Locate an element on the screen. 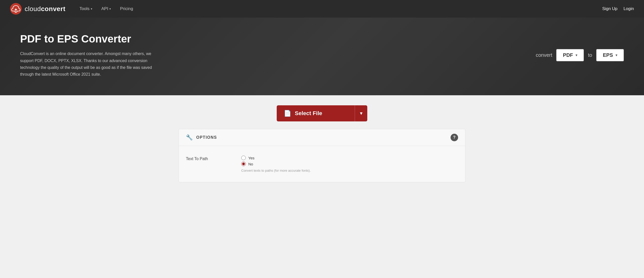 This screenshot has width=644, height=278. main-nav: Tools ▾ API ▾ Pricing is located at coordinates (339, 9).